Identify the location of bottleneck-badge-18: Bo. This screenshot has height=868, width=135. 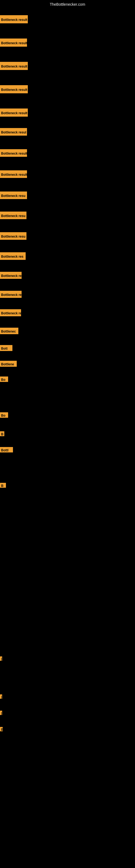
(4, 379).